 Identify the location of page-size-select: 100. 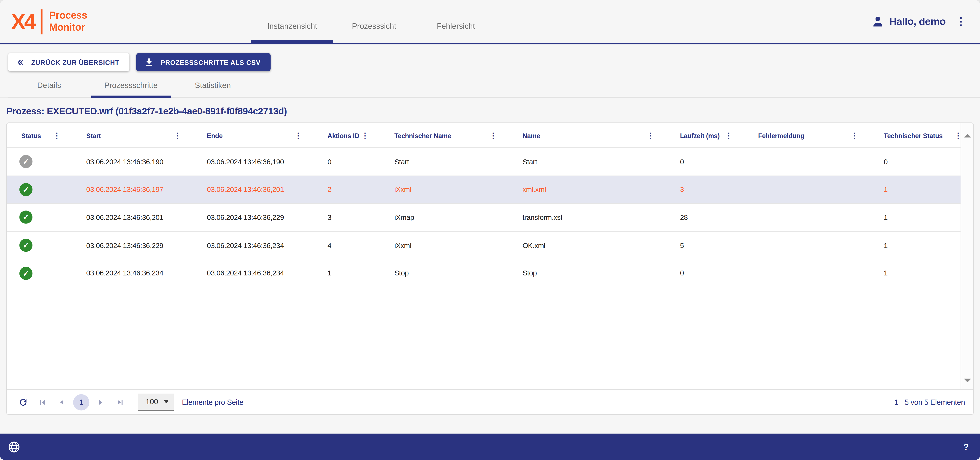
(156, 402).